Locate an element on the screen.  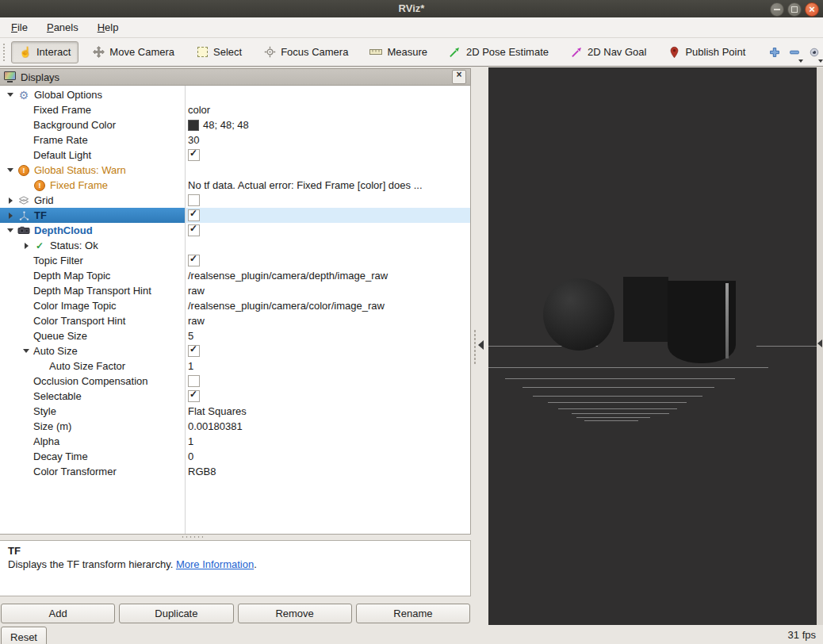
property-name-cell: Decay Time is located at coordinates (92, 457).